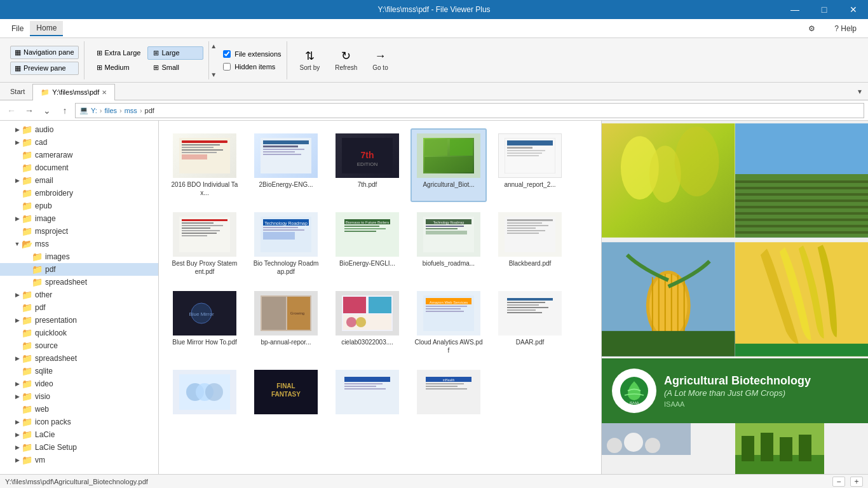 Image resolution: width=868 pixels, height=488 pixels. Describe the element at coordinates (79, 168) in the screenshot. I see `sidebar-item-document: 📁 document` at that location.